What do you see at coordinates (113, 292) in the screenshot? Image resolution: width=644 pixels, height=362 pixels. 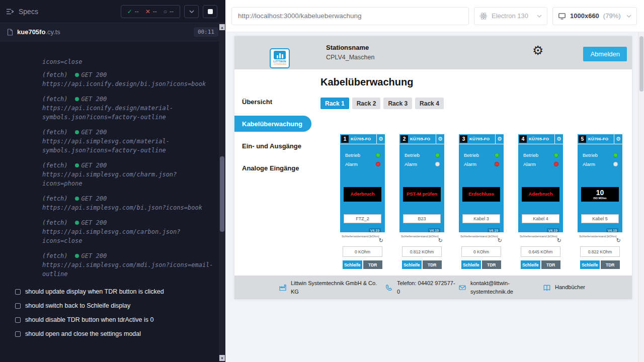 I see `test-item: should update display when TDR button is…` at bounding box center [113, 292].